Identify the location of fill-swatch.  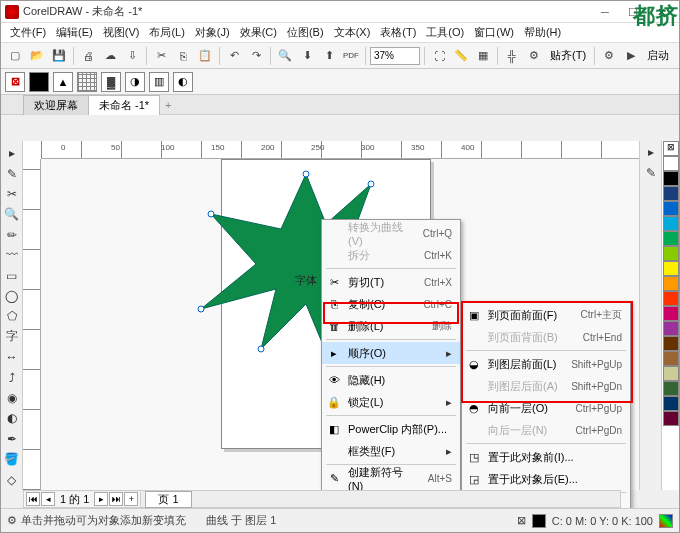
(539, 521).